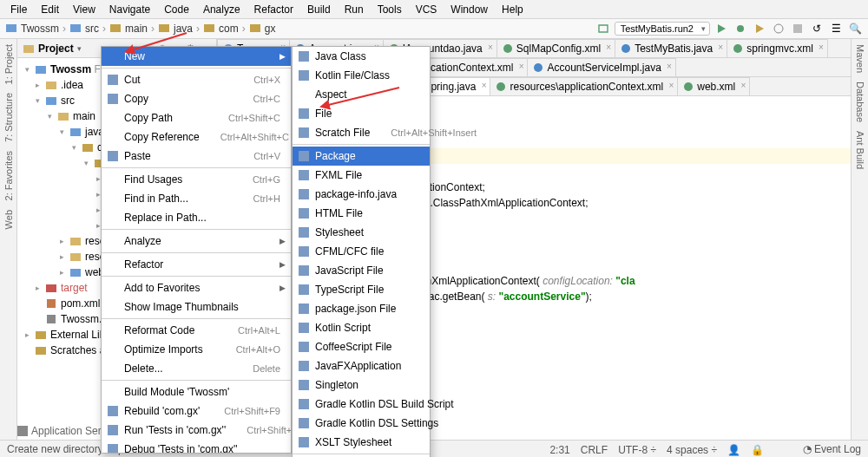 Image resolution: width=868 pixels, height=457 pixels. Describe the element at coordinates (361, 251) in the screenshot. I see `menu-item-cfml-cfc-file: CFML/CFC file` at that location.